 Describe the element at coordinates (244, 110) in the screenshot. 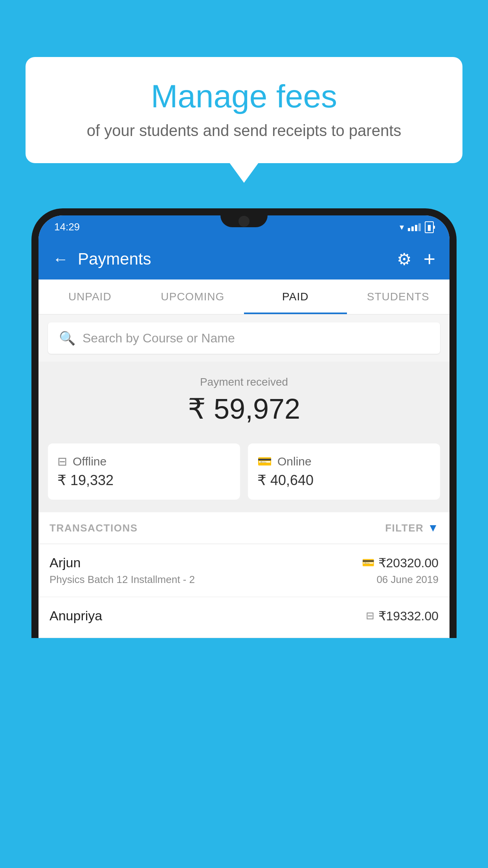

I see `speech-bubble: Manage fees of your students and send re…` at that location.